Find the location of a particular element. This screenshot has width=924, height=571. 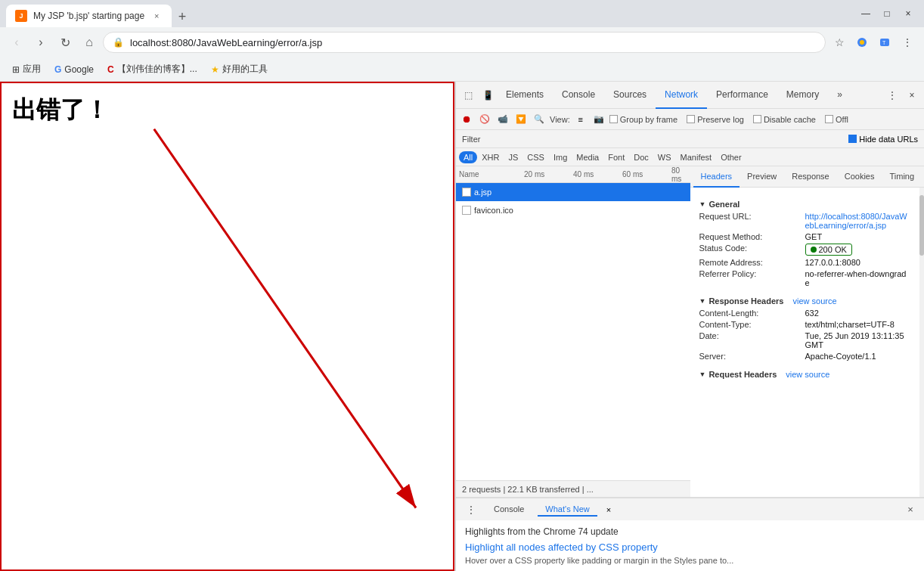

file-name-favicon: favicon.ico is located at coordinates (494, 210).